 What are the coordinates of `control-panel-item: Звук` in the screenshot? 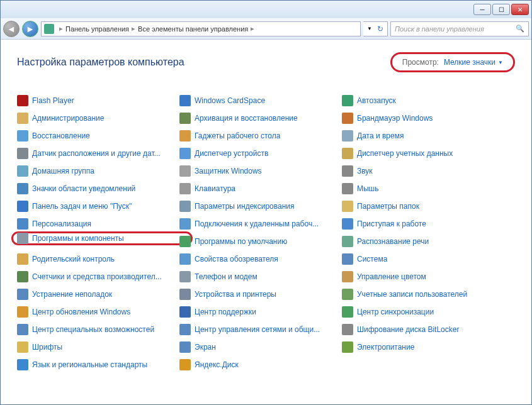 It's located at (421, 171).